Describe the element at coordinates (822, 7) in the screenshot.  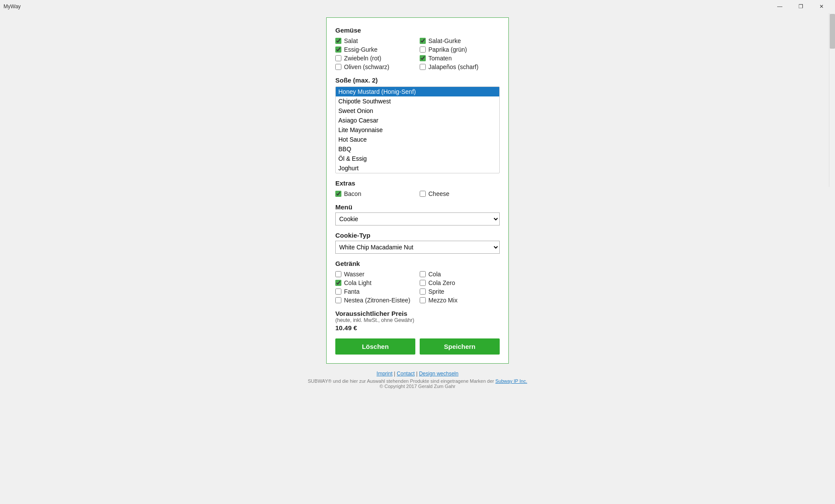
I see `close-button: ✕` at that location.